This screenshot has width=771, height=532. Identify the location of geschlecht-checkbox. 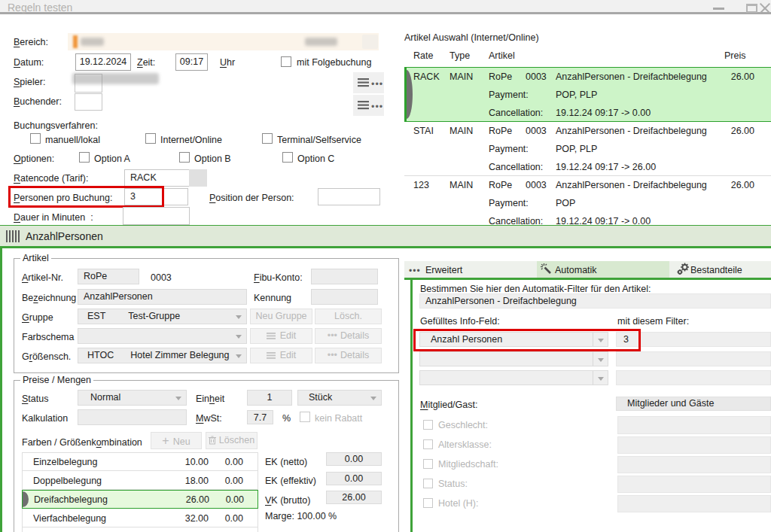
(428, 424).